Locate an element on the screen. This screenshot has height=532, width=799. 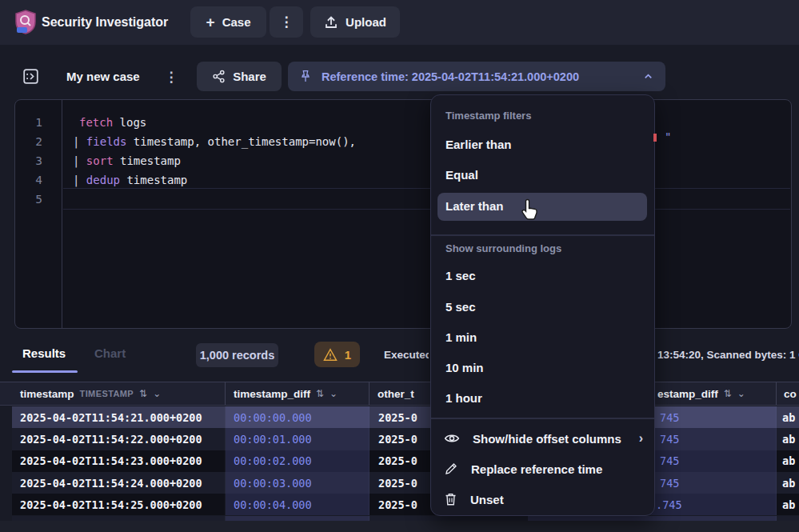
app-logo is located at coordinates (26, 22).